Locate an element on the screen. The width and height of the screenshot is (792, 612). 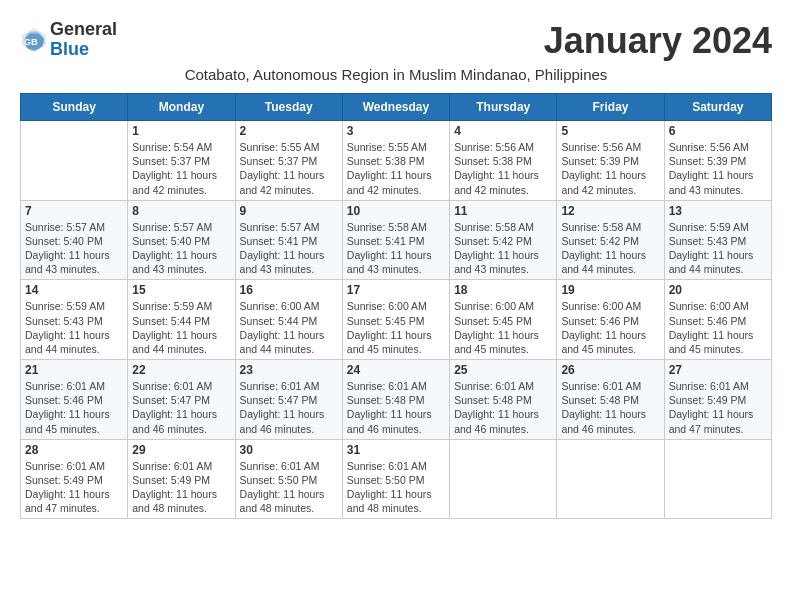
calendar-cell: 24Sunrise: 6:01 AMSunset: 5:48 PMDayligh… is located at coordinates (396, 400).